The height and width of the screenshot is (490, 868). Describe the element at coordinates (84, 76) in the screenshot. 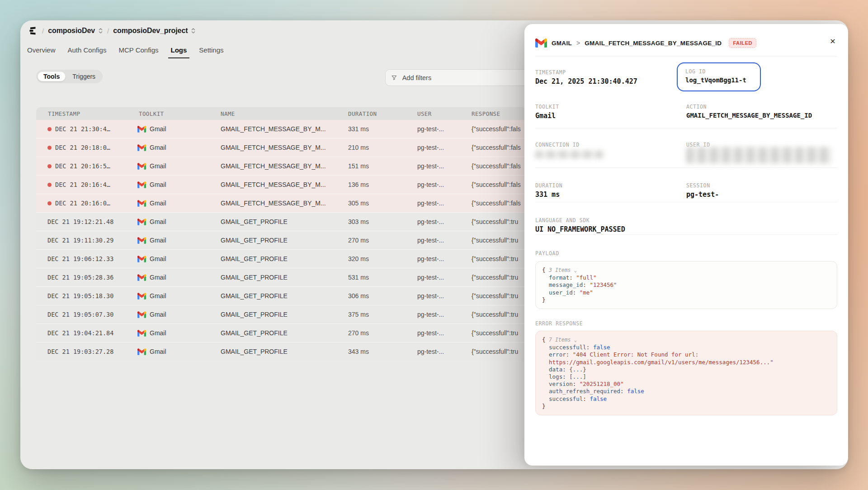

I see `segment-triggers: Triggers` at that location.